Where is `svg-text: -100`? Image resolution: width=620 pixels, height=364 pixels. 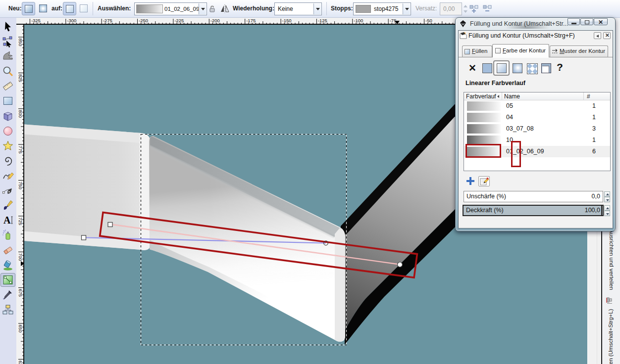
svg-text: -100 is located at coordinates (359, 21).